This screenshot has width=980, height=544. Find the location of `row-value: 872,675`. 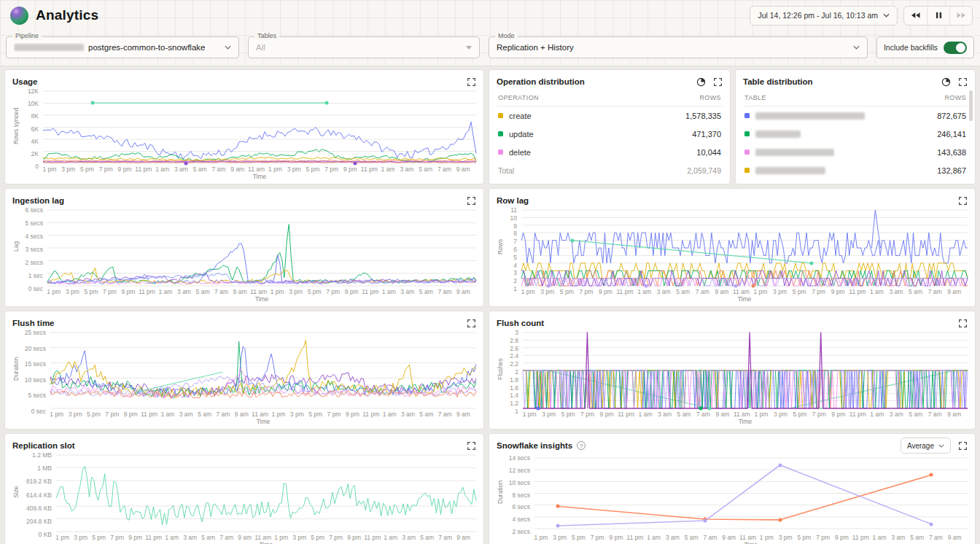

row-value: 872,675 is located at coordinates (952, 116).